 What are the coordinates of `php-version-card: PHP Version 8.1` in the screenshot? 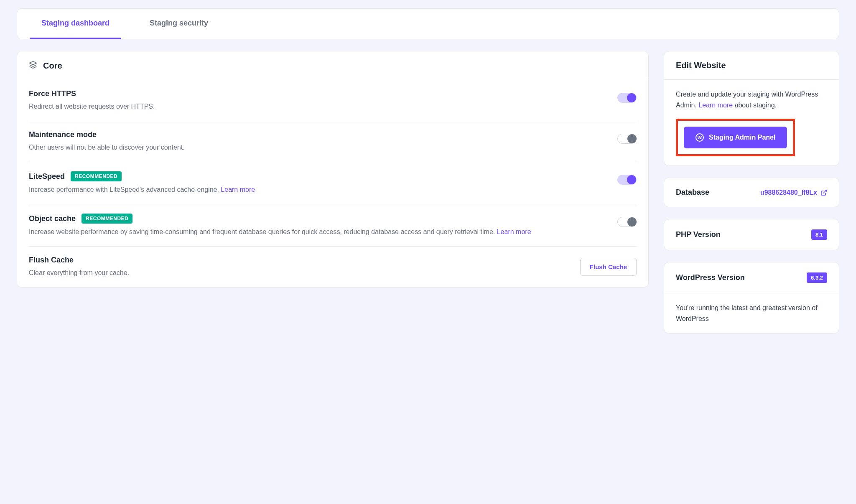 It's located at (752, 235).